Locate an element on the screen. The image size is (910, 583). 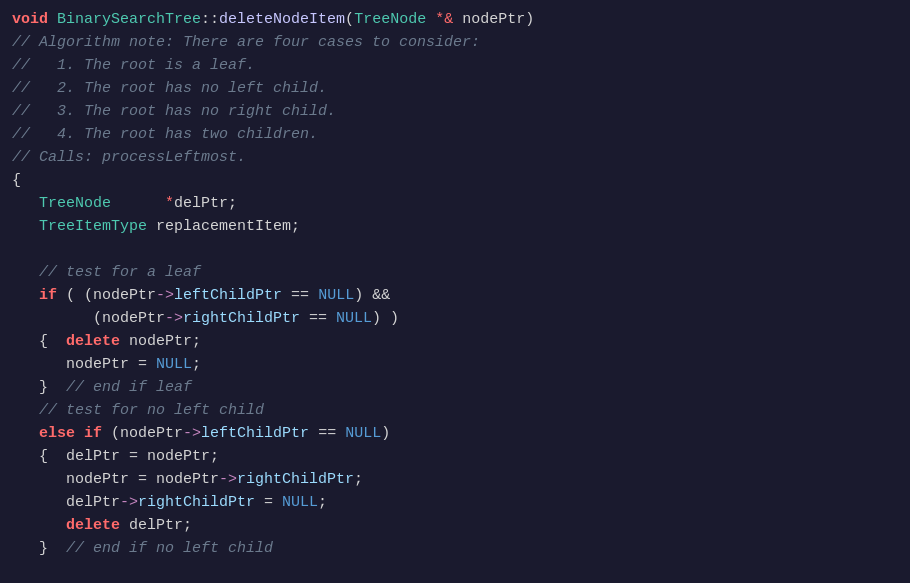
token-plain: :: is located at coordinates (210, 20).